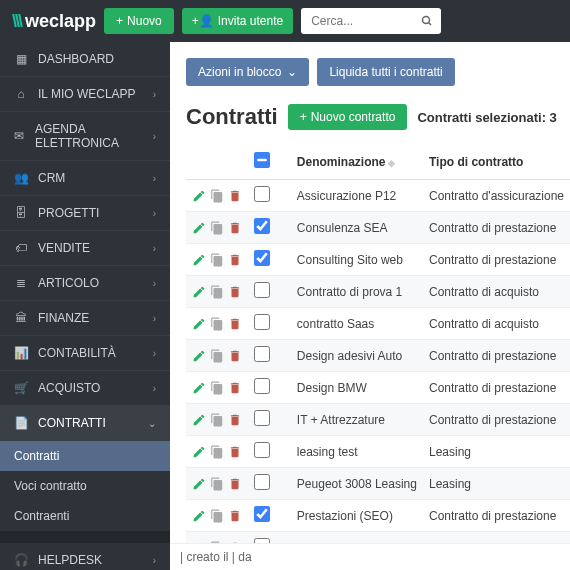  What do you see at coordinates (357, 228) in the screenshot?
I see `cell-name: Consulenza SEA` at bounding box center [357, 228].